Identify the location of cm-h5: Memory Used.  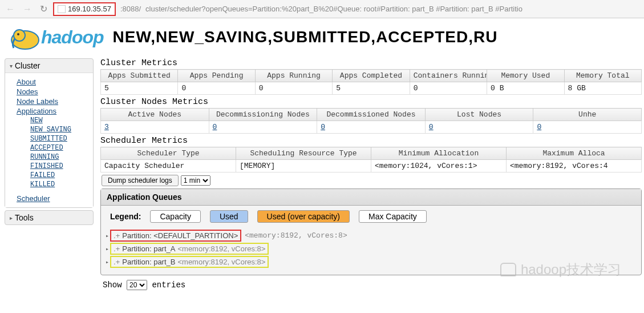
(526, 76).